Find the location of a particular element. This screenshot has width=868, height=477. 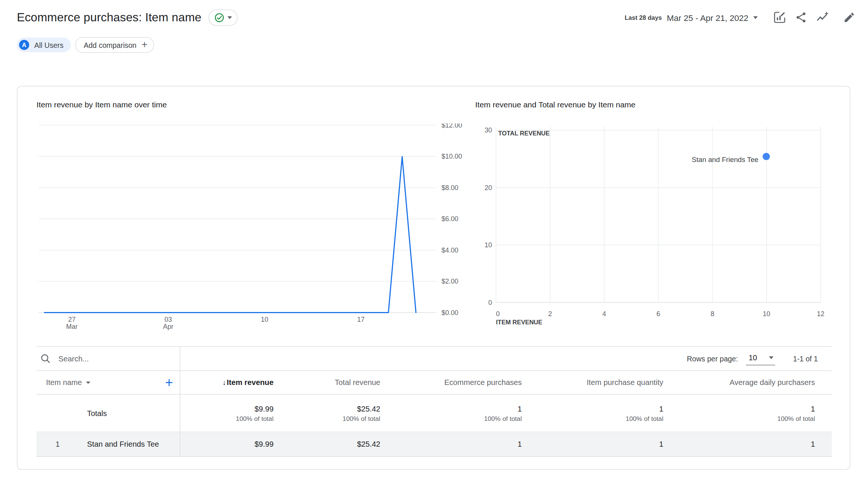

comparison-chip-all-users: A All Users is located at coordinates (44, 45).